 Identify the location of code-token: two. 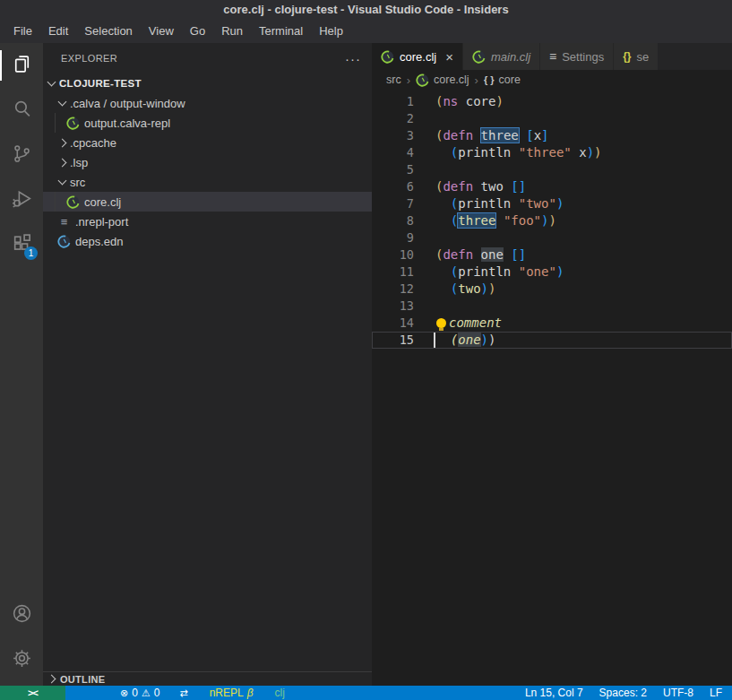
(493, 186).